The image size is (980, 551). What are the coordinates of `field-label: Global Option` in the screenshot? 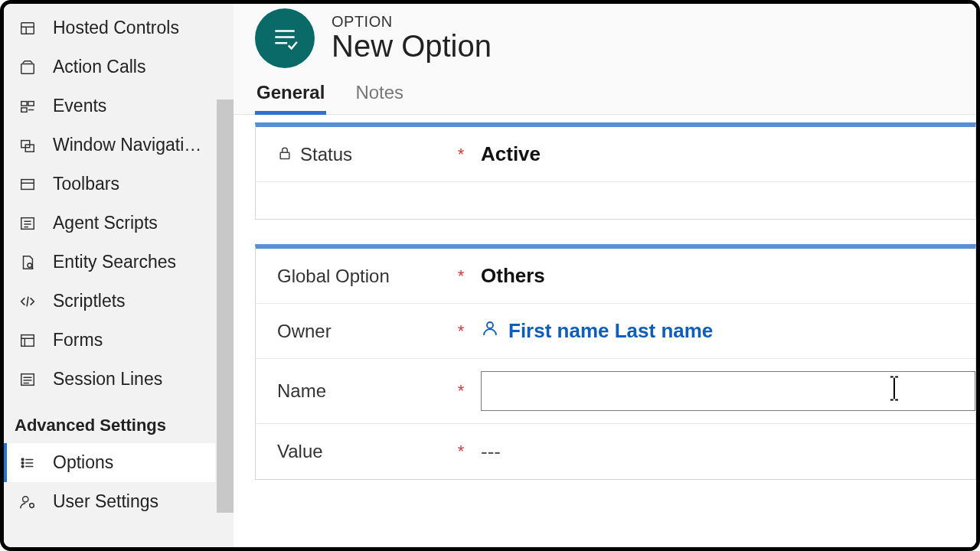 It's located at (334, 276).